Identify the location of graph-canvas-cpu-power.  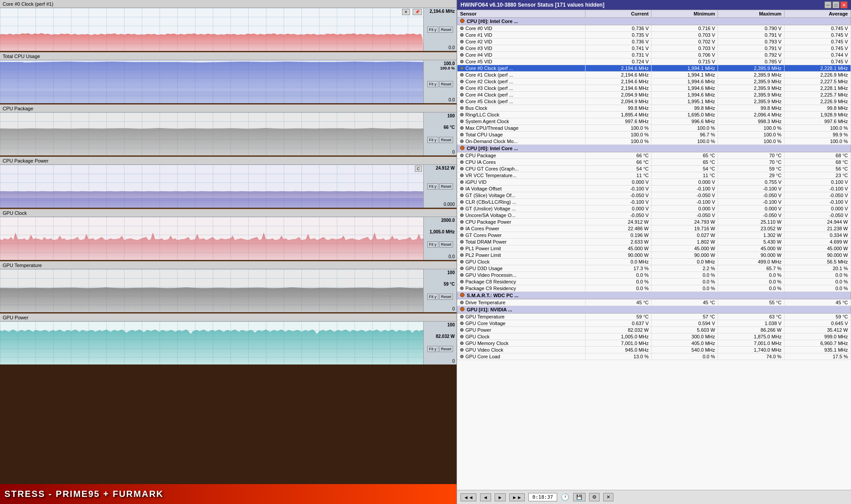
(212, 186).